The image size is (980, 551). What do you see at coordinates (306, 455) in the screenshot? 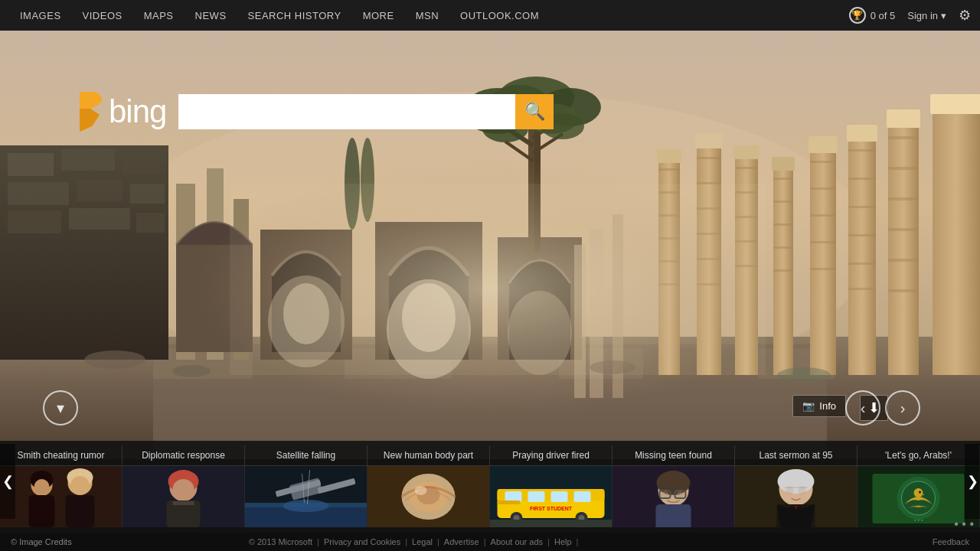
I see `news-title-satellite: Satellite falling` at bounding box center [306, 455].